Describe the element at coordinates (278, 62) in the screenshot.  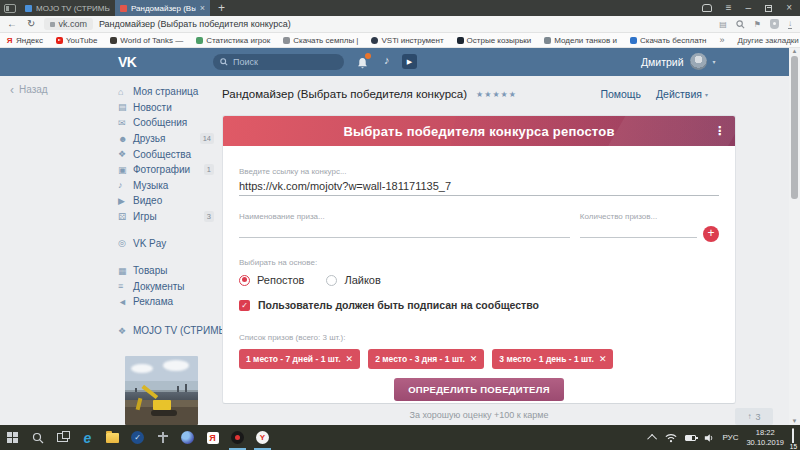
I see `search-input: Поиск` at that location.